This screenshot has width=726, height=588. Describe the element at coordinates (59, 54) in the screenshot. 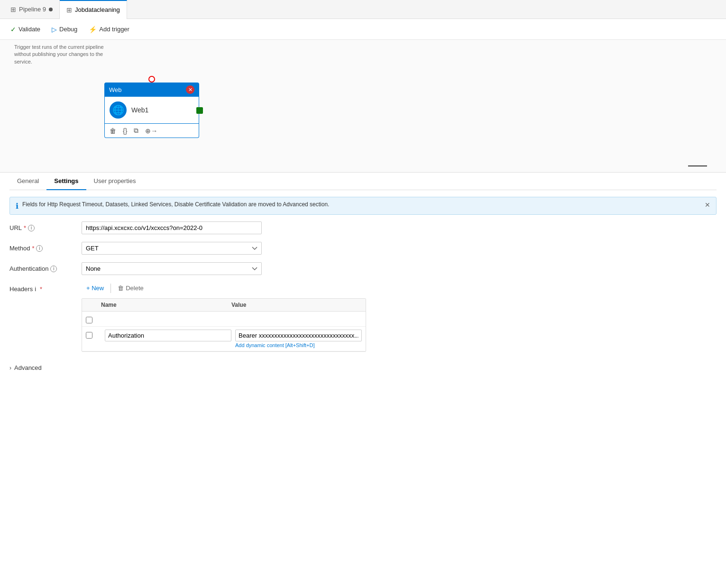

I see `tooltip-line2: without publishing your changes to the` at that location.